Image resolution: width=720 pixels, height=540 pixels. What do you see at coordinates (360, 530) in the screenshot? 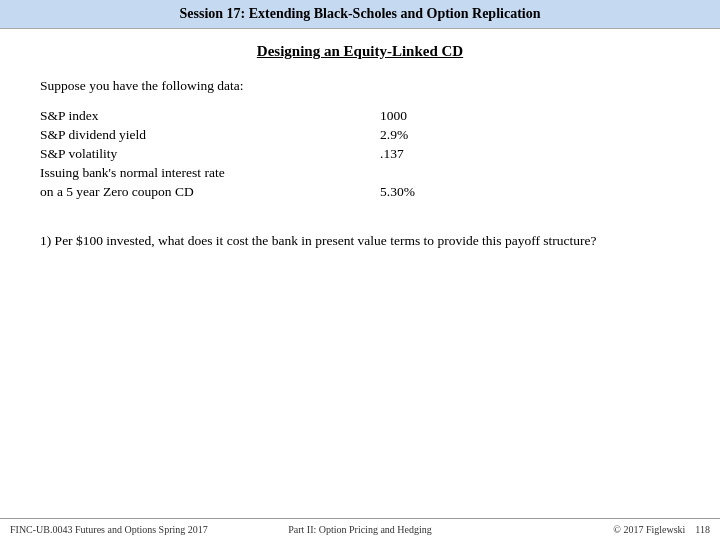
I see `footer-center: Part II: Option Pricing and Hedging` at bounding box center [360, 530].